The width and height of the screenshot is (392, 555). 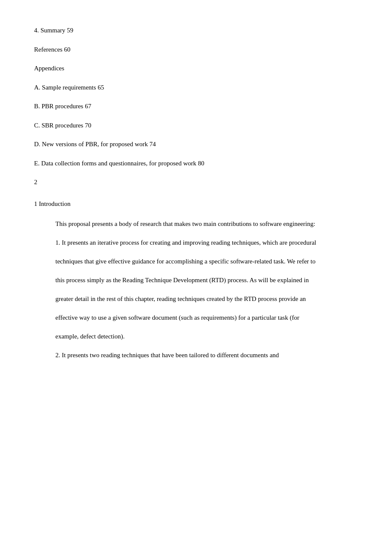 I want to click on paragraph-intro: This proposal presents a body of researc…, so click(x=196, y=224).